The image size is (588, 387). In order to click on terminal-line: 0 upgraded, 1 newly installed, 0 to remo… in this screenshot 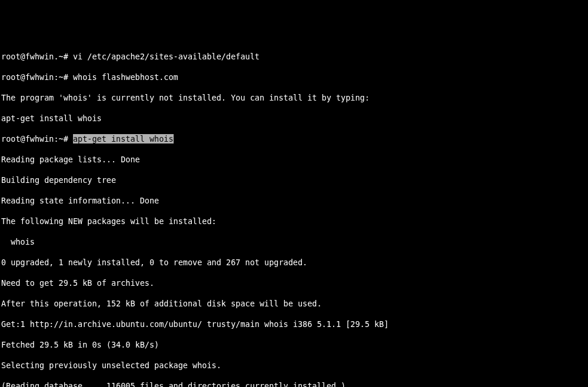, I will do `click(294, 263)`.